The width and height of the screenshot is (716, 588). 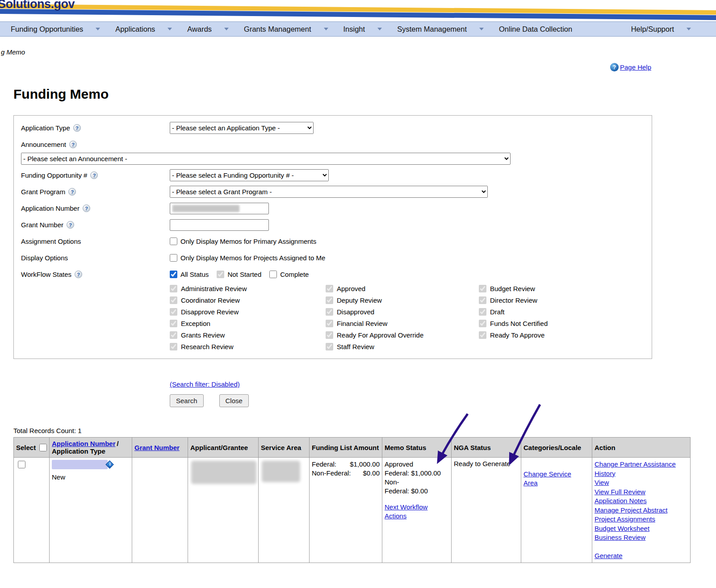 What do you see at coordinates (294, 274) in the screenshot?
I see `complete-label: Complete` at bounding box center [294, 274].